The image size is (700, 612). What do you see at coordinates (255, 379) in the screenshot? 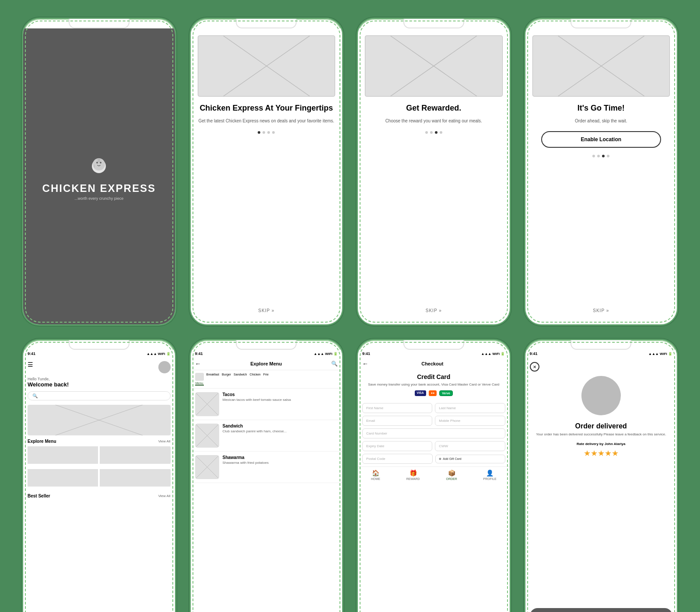
I see `cat-chicken: Chicken` at bounding box center [255, 379].